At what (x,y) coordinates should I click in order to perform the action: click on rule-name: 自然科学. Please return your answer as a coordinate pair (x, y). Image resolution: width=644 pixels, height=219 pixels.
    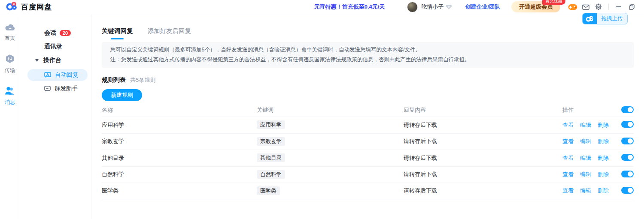
    Looking at the image, I should click on (179, 174).